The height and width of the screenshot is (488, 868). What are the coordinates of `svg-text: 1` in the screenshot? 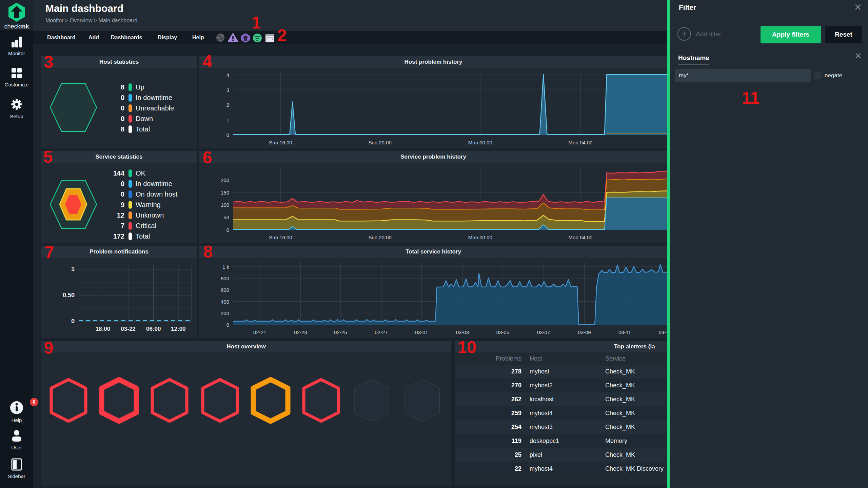 It's located at (228, 120).